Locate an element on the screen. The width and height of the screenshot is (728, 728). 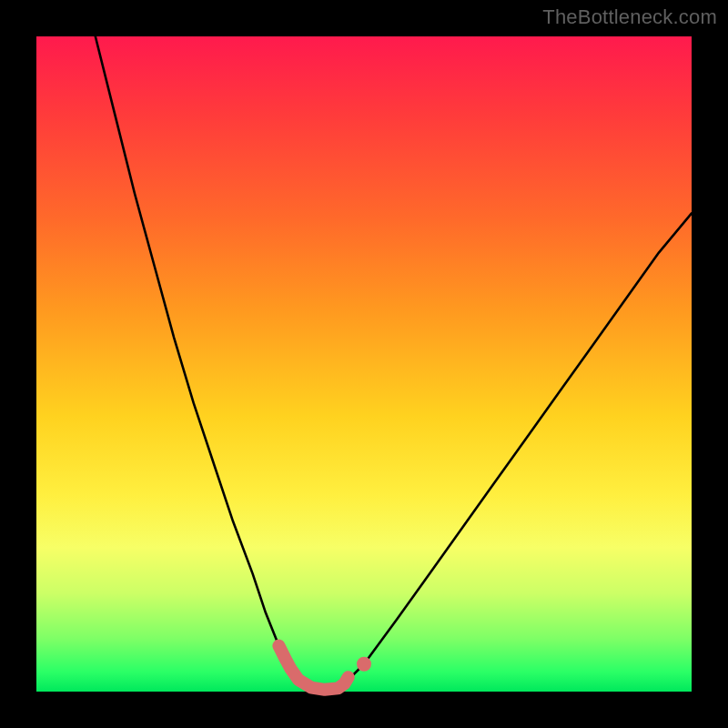
bottleneck-highlight is located at coordinates (313, 668).